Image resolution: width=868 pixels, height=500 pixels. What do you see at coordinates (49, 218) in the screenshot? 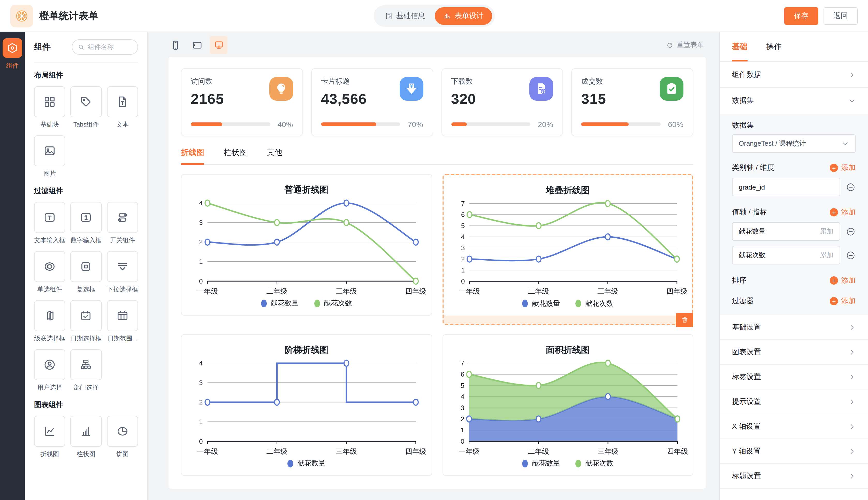
I see `text-input-icon` at bounding box center [49, 218].